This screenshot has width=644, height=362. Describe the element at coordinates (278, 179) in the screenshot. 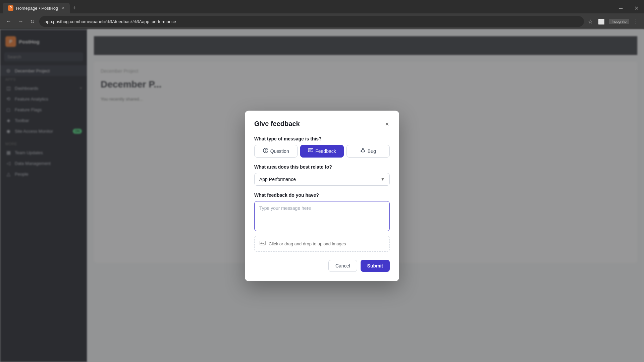

I see `area-selected-value: App Performance` at that location.